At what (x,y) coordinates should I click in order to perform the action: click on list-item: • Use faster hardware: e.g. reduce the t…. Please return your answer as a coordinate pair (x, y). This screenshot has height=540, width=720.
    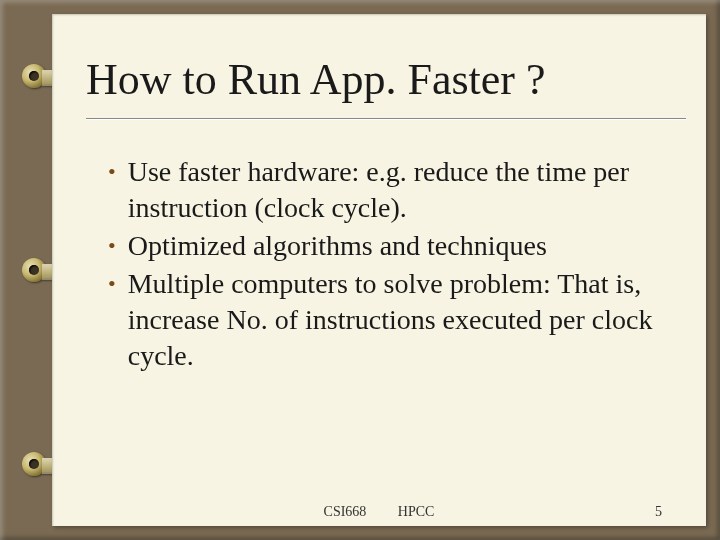
    Looking at the image, I should click on (382, 190).